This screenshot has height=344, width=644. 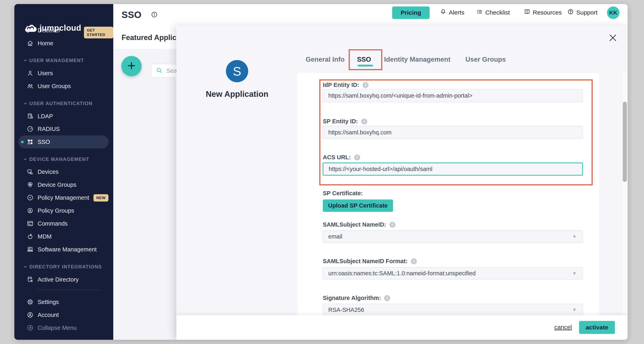 What do you see at coordinates (48, 315) in the screenshot?
I see `sidebar-item-label: Account` at bounding box center [48, 315].